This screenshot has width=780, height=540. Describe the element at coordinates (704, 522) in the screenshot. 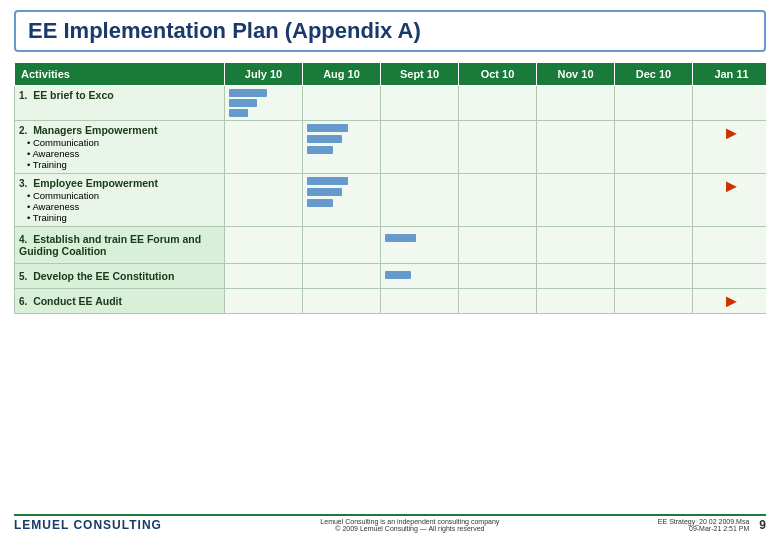

I see `footer-right-line1: EE Strategy_20 02 2009.Msa` at that location.